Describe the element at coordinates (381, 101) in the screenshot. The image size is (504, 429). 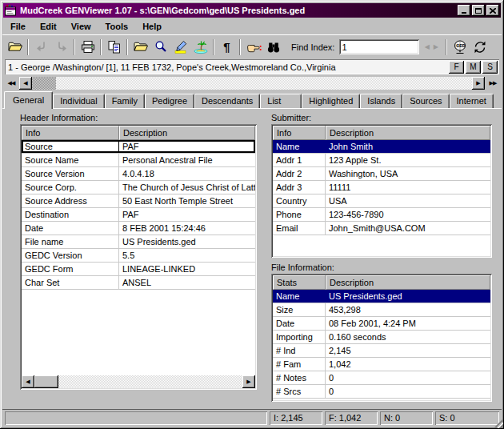
I see `tab-islands: Islands` at that location.